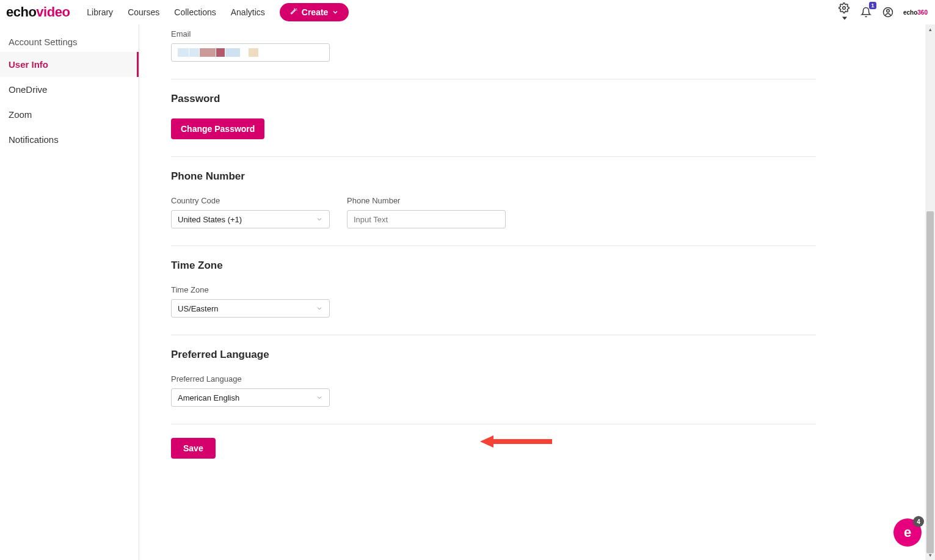 The width and height of the screenshot is (935, 560). Describe the element at coordinates (426, 200) in the screenshot. I see `phone-number-label: Phone Number` at that location.